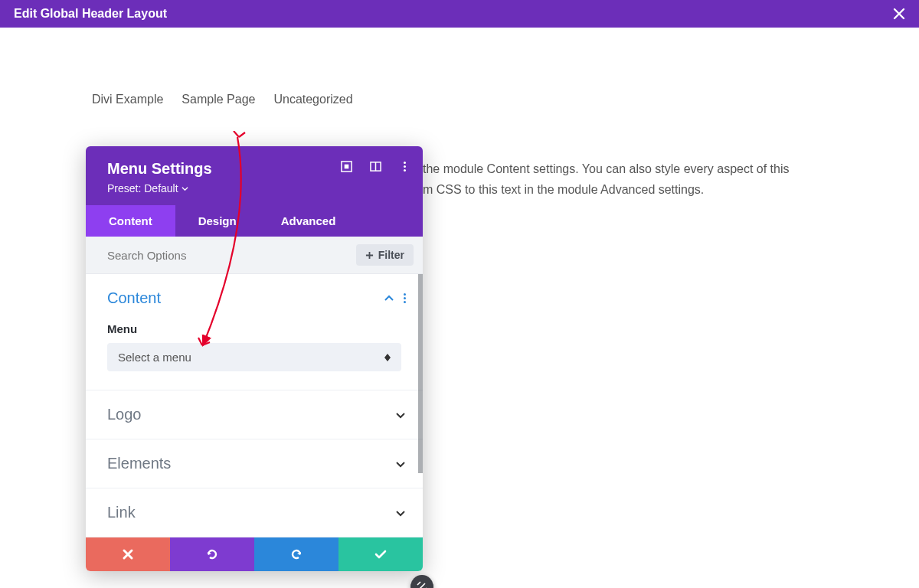  Describe the element at coordinates (254, 513) in the screenshot. I see `section-link: Link` at that location.